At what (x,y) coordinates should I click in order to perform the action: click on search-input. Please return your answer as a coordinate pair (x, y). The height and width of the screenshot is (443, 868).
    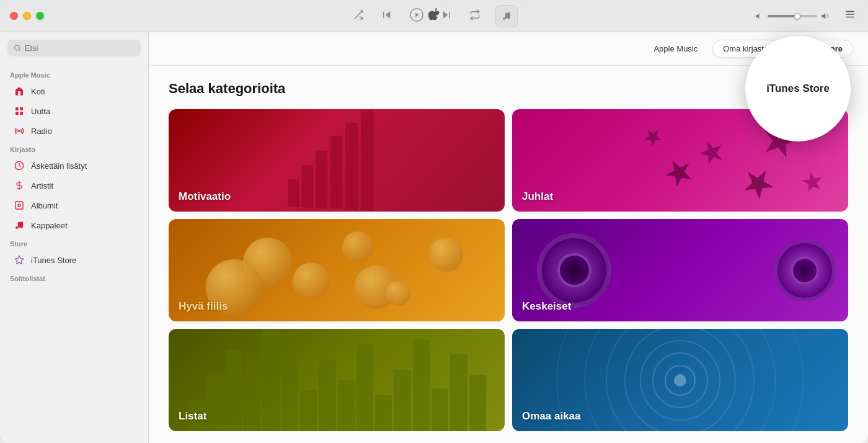
    Looking at the image, I should click on (79, 48).